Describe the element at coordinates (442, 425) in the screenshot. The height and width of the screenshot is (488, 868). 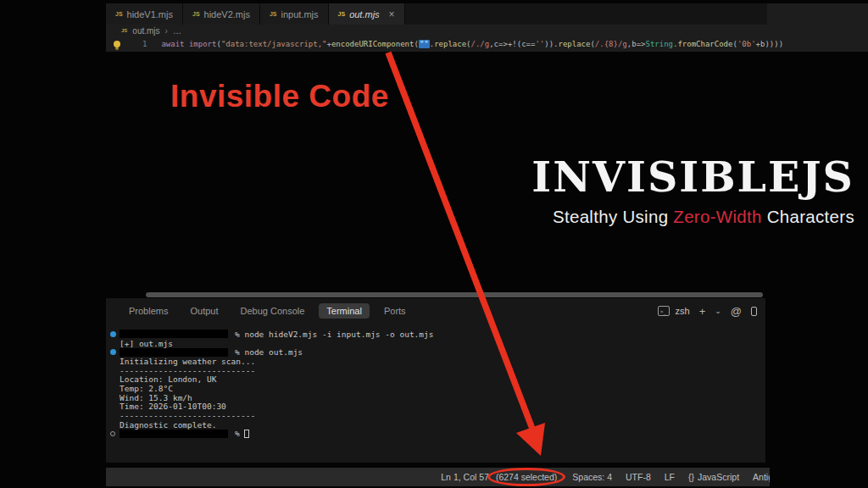
I see `terminal-line: Diagnostic complete.` at that location.